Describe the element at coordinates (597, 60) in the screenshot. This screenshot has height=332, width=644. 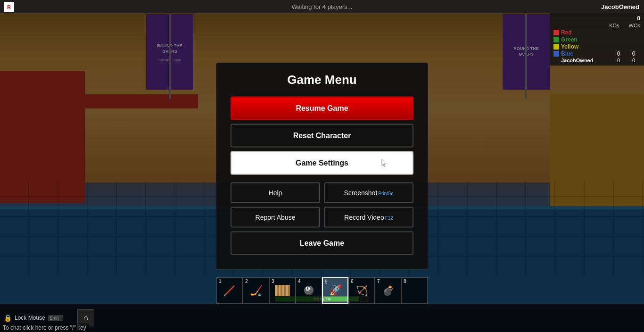
I see `score-row-player: JacobOwned 0 0` at that location.